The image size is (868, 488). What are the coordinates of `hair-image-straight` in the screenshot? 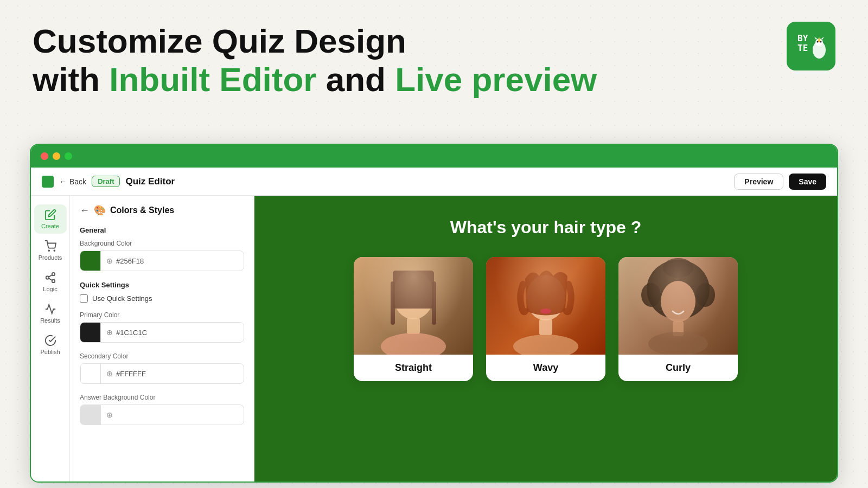 It's located at (413, 306).